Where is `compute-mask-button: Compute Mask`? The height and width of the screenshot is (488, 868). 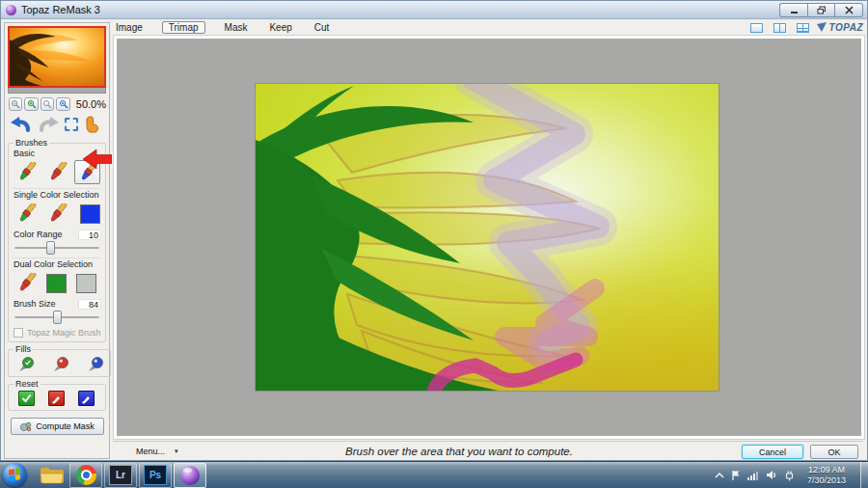
compute-mask-button: Compute Mask is located at coordinates (58, 426).